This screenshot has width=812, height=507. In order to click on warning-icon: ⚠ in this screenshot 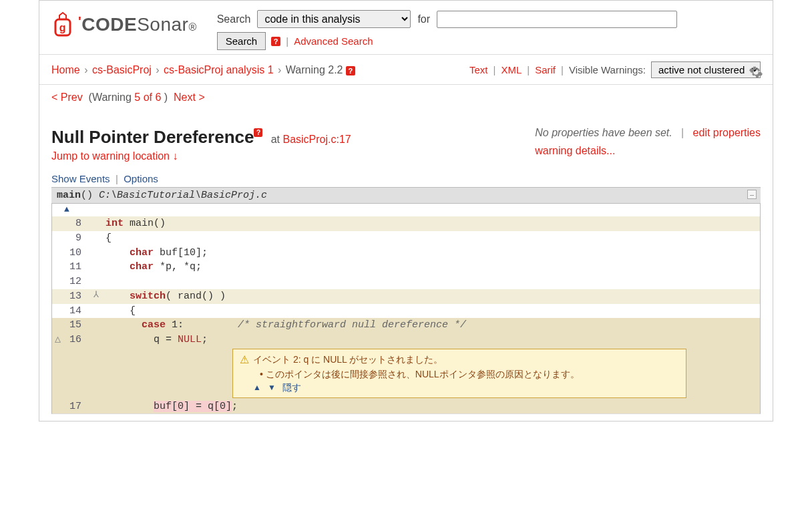, I will do `click(244, 359)`.